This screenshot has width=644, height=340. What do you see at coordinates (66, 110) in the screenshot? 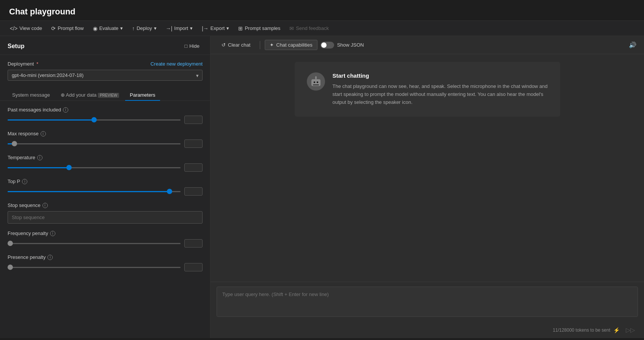
I see `past-messages-info-icon: i` at bounding box center [66, 110].